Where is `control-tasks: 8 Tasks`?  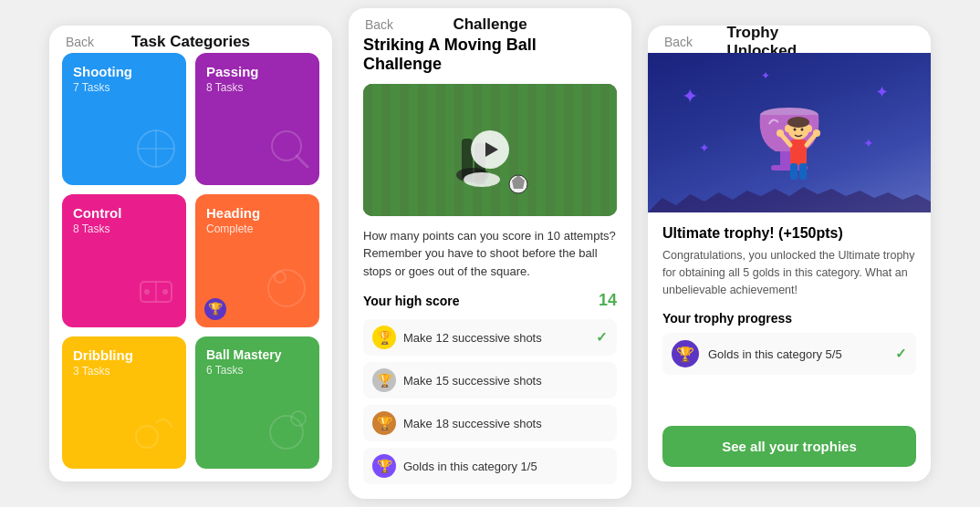
control-tasks: 8 Tasks is located at coordinates (124, 229).